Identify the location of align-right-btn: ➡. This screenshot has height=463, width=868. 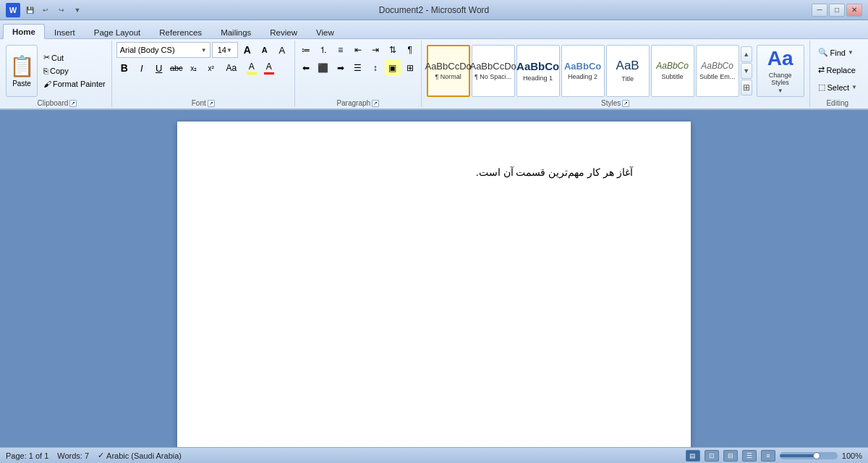
(341, 68).